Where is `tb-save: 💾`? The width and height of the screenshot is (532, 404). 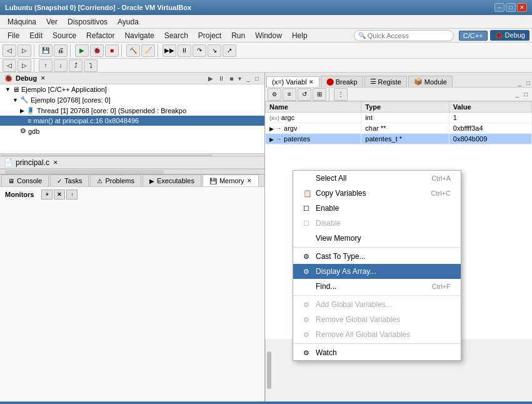
tb-save: 💾 is located at coordinates (46, 51).